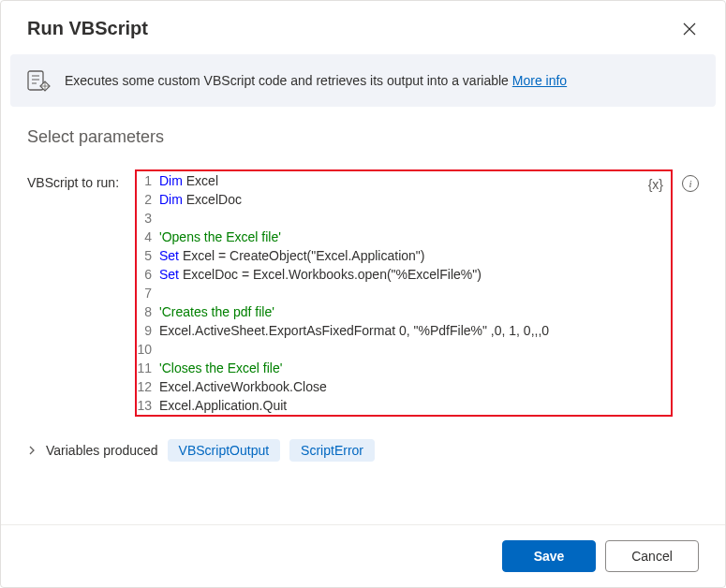 Image resolution: width=726 pixels, height=588 pixels. Describe the element at coordinates (218, 237) in the screenshot. I see `code-text: 'Opens the Excel file'` at that location.